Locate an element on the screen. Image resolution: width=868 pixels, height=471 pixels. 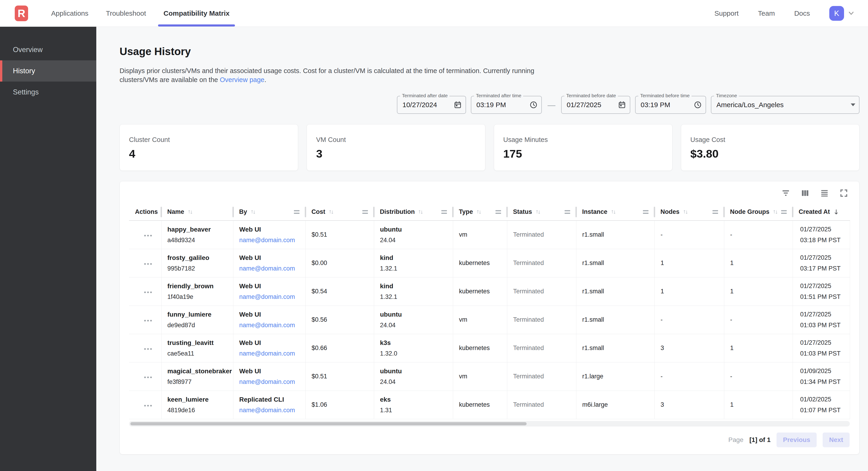
filter-icon is located at coordinates (786, 193).